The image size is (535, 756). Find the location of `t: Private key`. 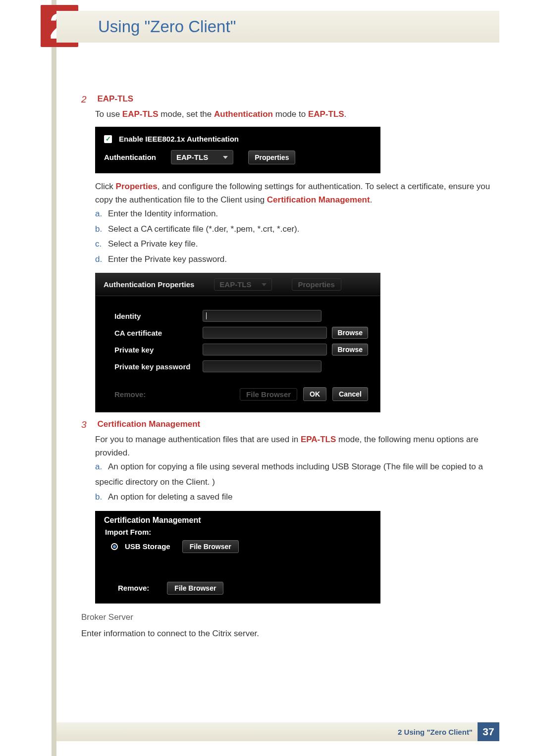

t: Private key is located at coordinates (161, 244).